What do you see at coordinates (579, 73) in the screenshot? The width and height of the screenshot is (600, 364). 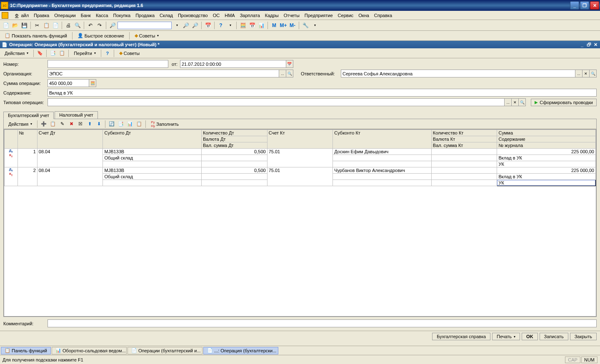 I see `resp-select-button: ...` at bounding box center [579, 73].